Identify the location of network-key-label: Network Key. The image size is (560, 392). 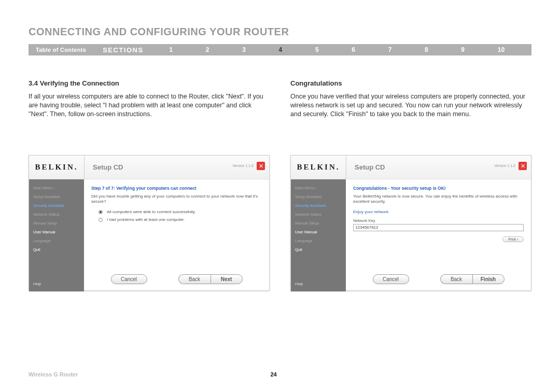
(439, 221).